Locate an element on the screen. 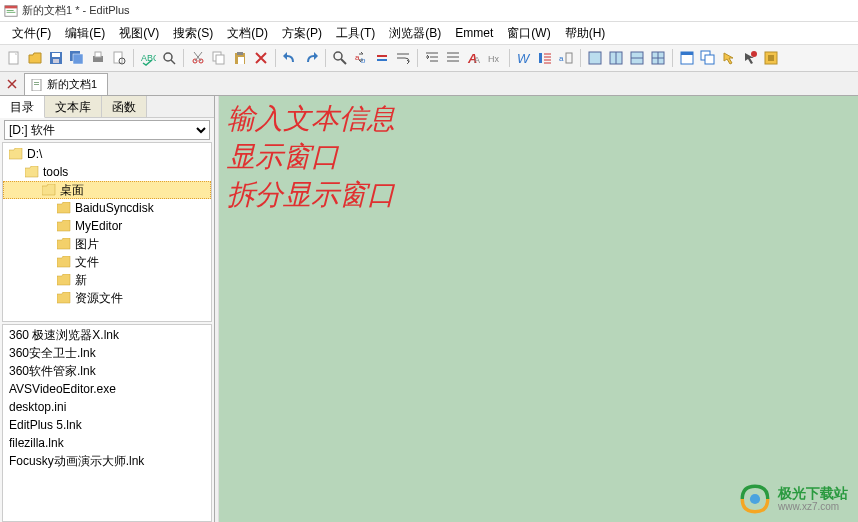  drive-selector: [D:] 软件 is located at coordinates (107, 130).